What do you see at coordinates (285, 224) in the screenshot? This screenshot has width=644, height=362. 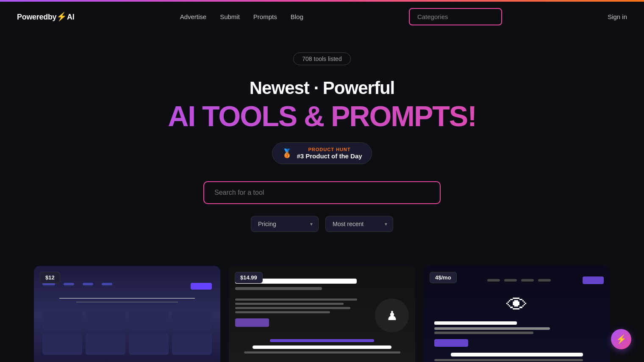 I see `pricing-filter: Pricing Free Paid Freemium` at bounding box center [285, 224].